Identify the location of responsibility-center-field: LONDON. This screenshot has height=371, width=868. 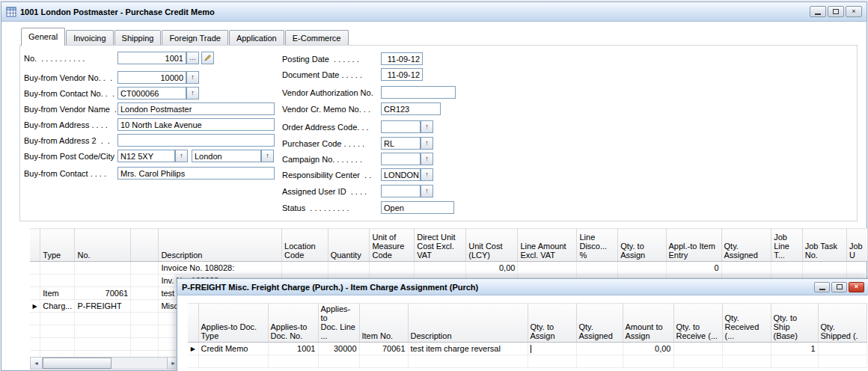
(401, 175).